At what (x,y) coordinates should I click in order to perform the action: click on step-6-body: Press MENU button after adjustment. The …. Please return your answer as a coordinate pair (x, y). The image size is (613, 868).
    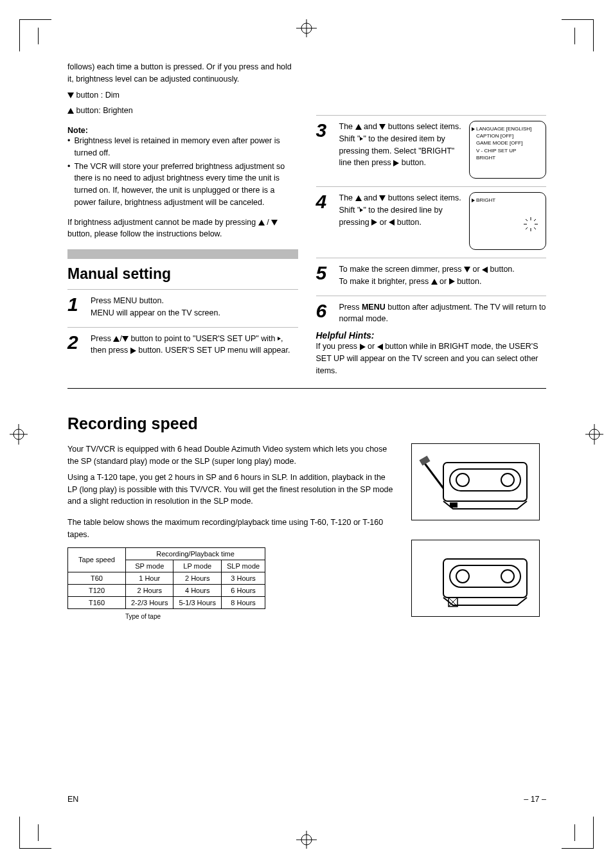
    Looking at the image, I should click on (443, 314).